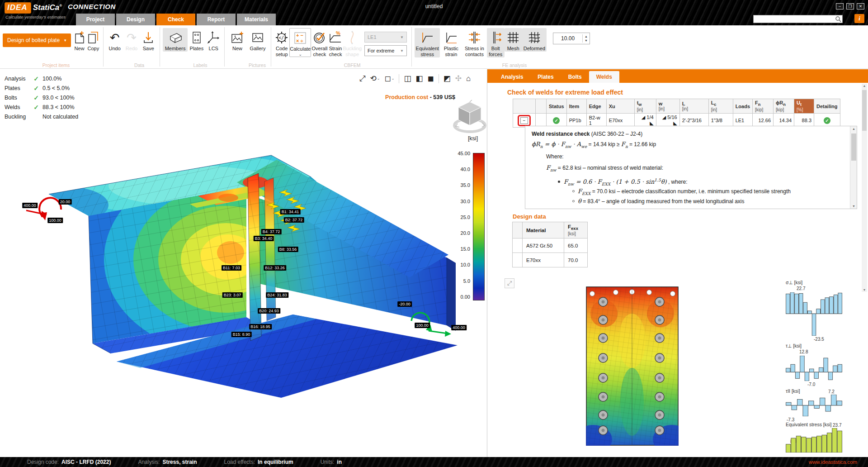 Image resolution: width=868 pixels, height=467 pixels. Describe the element at coordinates (794, 282) in the screenshot. I see `mini-chart-title: σ⊥ [ksi]` at that location.